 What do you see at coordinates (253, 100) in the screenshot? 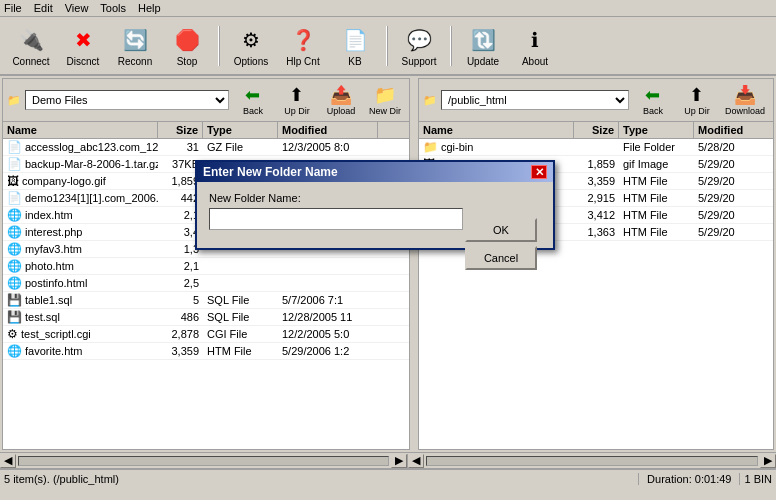
I see `left-back-button: ⬅ Back` at bounding box center [253, 100].